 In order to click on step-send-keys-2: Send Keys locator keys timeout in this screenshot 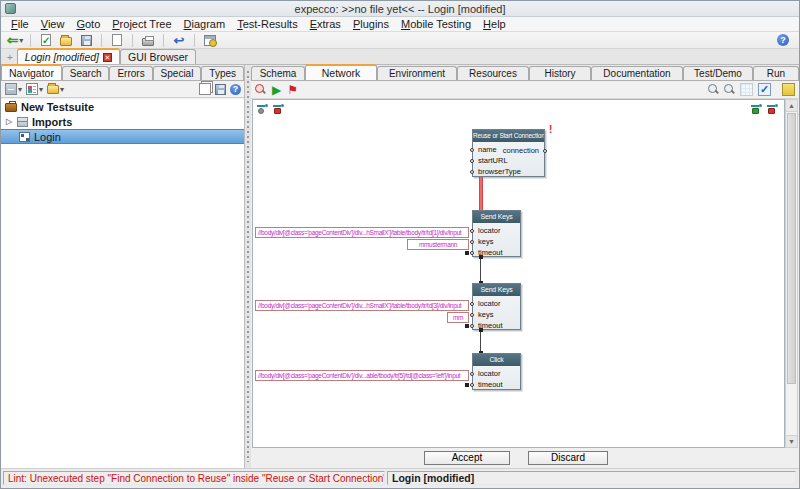, I will do `click(496, 306)`.